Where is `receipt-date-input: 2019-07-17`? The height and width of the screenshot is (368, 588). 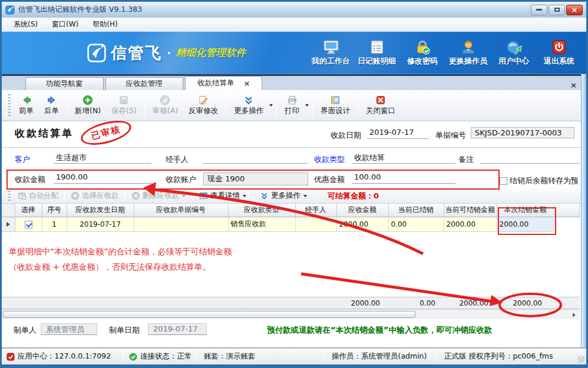
receipt-date-input: 2019-07-17 is located at coordinates (398, 133).